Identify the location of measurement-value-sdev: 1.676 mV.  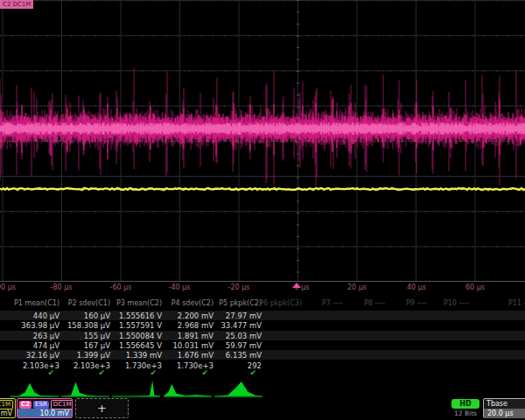
(196, 355).